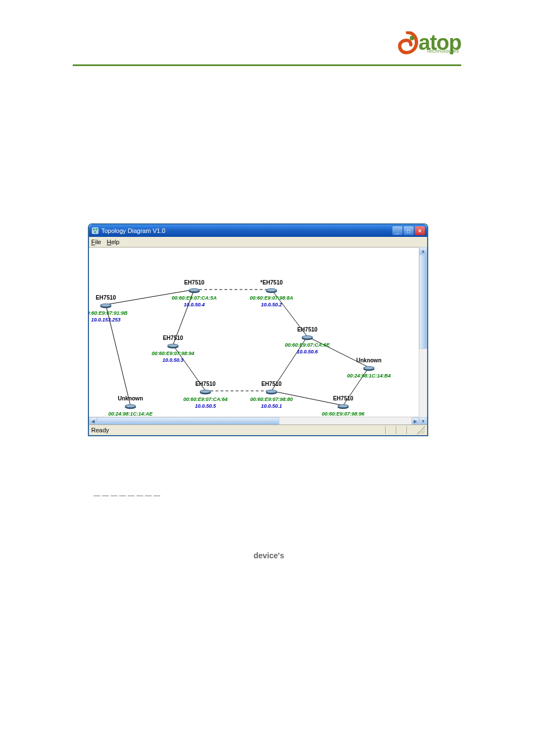  I want to click on node-mac: 00:60:E9:07:CA:64, so click(205, 399).